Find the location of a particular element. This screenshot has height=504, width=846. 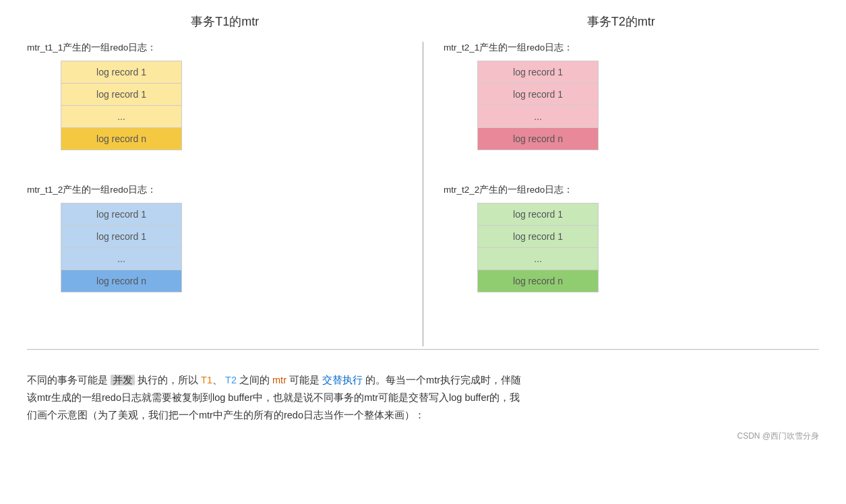

desc-text-3: 、 is located at coordinates (218, 380).